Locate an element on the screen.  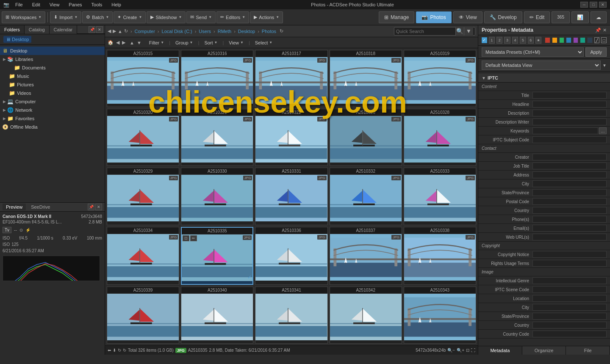
iptc-keywords-btn: … is located at coordinates (603, 131).